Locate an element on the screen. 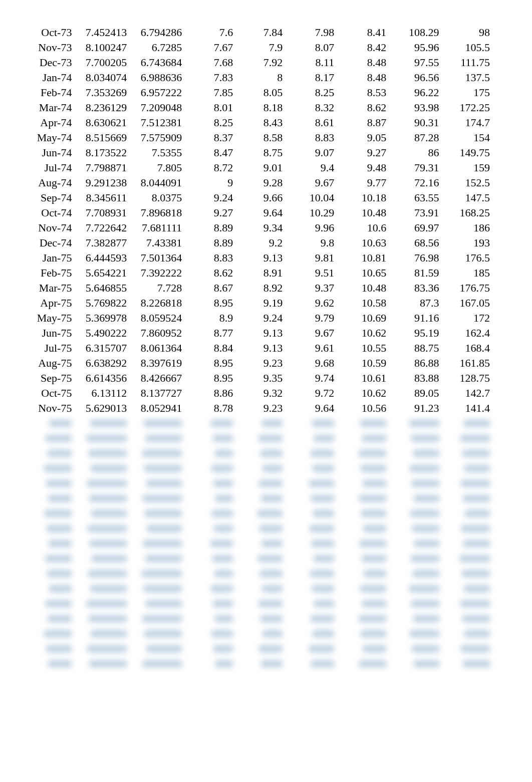 This screenshot has height=782, width=532. row-label: Nov-75 is located at coordinates (52, 408).